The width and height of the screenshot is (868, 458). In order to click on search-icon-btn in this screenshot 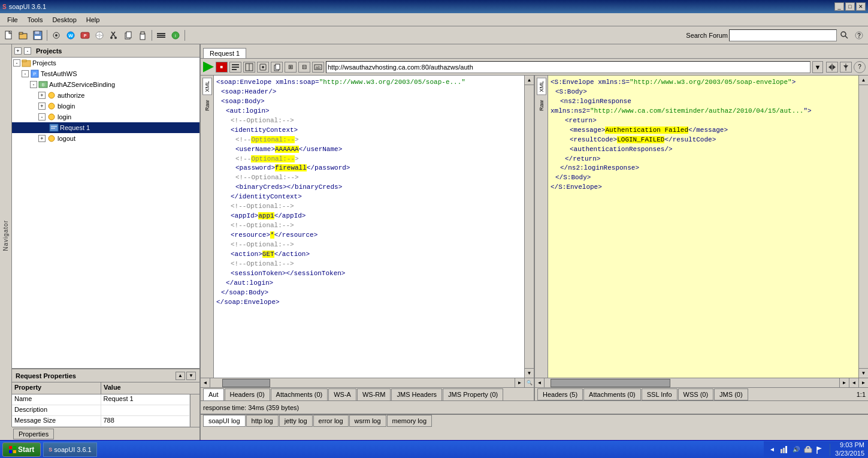, I will do `click(845, 35)`.